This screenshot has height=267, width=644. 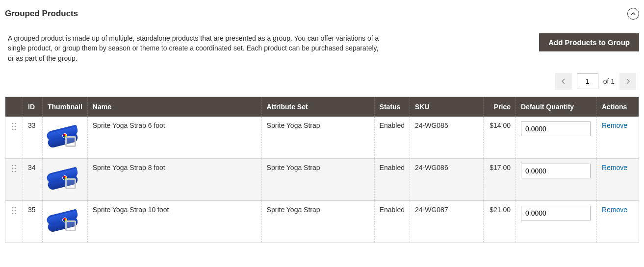 What do you see at coordinates (588, 81) in the screenshot?
I see `pager-page-input` at bounding box center [588, 81].